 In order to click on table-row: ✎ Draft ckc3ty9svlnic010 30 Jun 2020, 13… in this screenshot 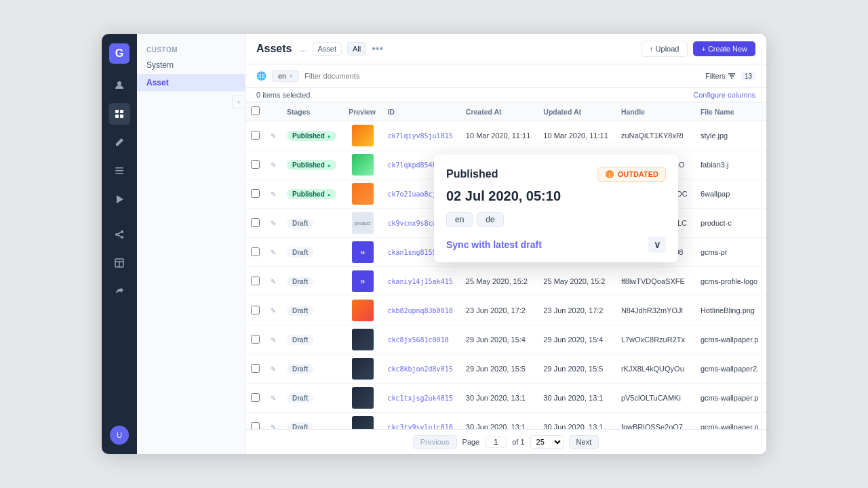, I will do `click(506, 422)`.